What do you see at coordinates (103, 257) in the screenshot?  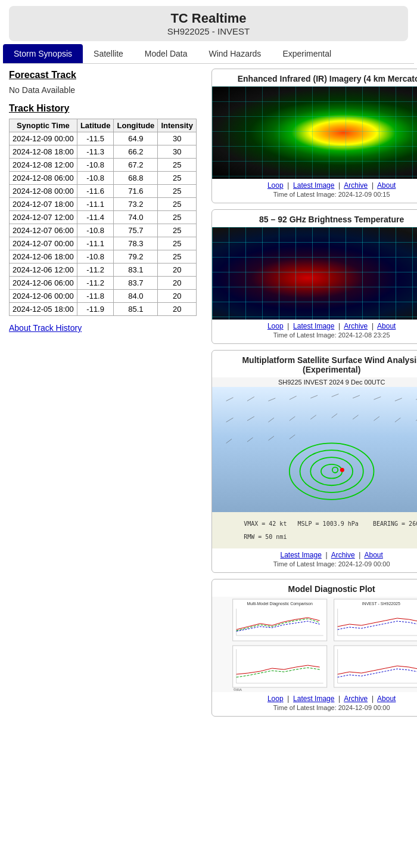 I see `table-row: 2024-12-06 18:00-10.879.225` at bounding box center [103, 257].